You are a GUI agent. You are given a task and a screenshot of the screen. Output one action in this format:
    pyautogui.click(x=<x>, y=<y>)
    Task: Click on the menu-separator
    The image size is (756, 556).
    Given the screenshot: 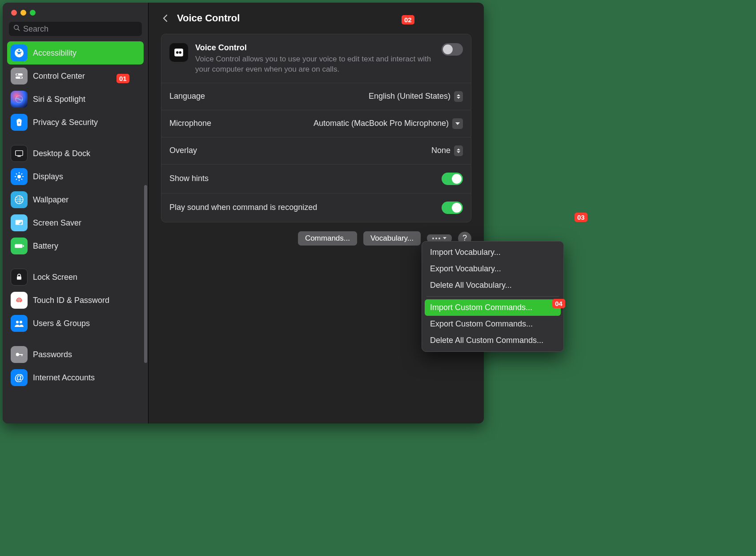 What is the action you would take?
    pyautogui.click(x=493, y=296)
    